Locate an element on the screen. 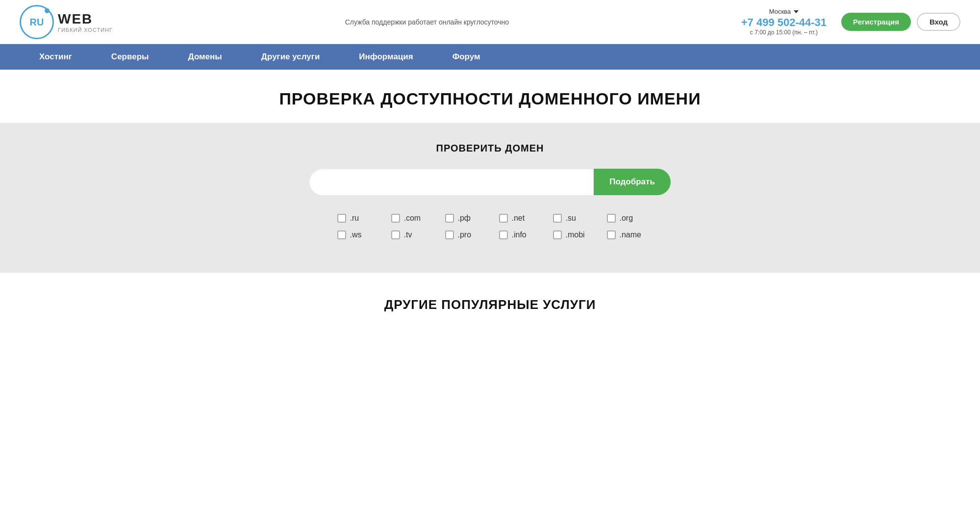  ext-info-label: .info is located at coordinates (519, 235).